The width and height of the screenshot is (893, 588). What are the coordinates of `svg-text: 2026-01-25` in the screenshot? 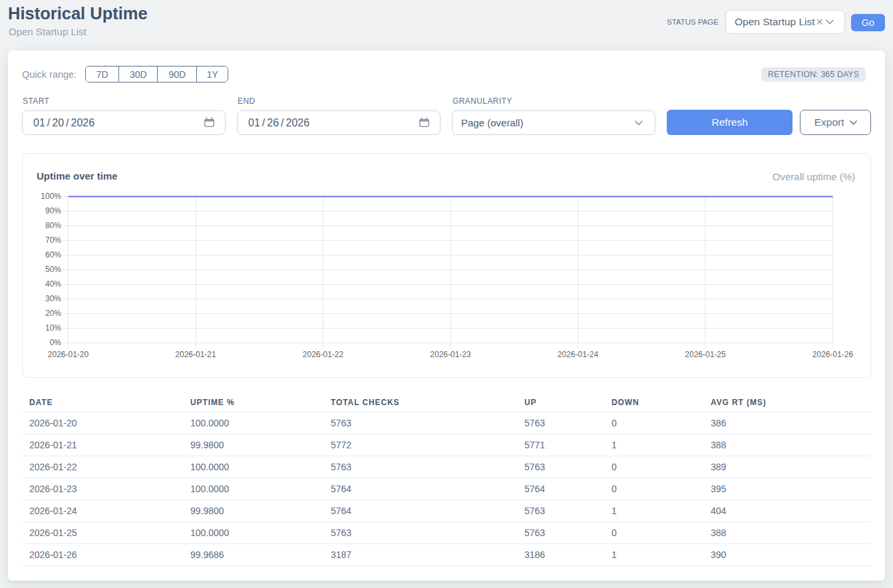 It's located at (705, 355).